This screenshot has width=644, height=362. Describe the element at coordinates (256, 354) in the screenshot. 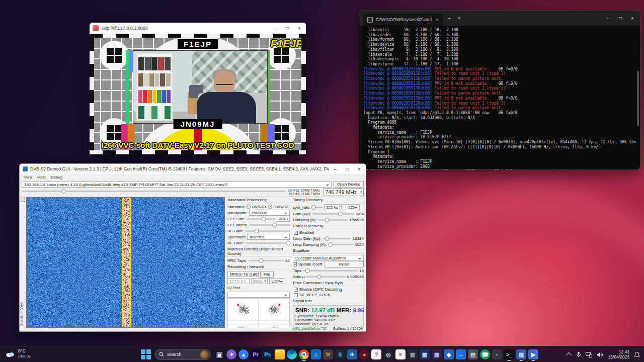

I see `taskbar-premiere-icon: Pr` at that location.